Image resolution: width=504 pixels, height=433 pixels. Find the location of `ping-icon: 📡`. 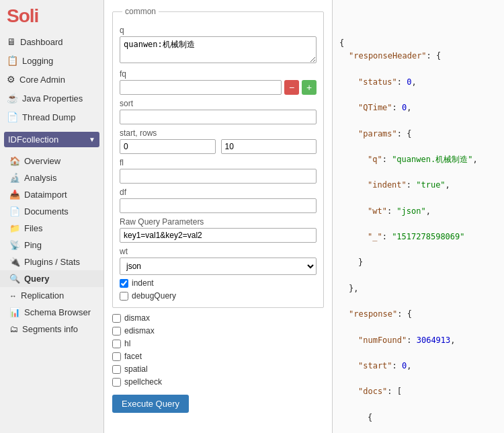

ping-icon: 📡 is located at coordinates (15, 245).